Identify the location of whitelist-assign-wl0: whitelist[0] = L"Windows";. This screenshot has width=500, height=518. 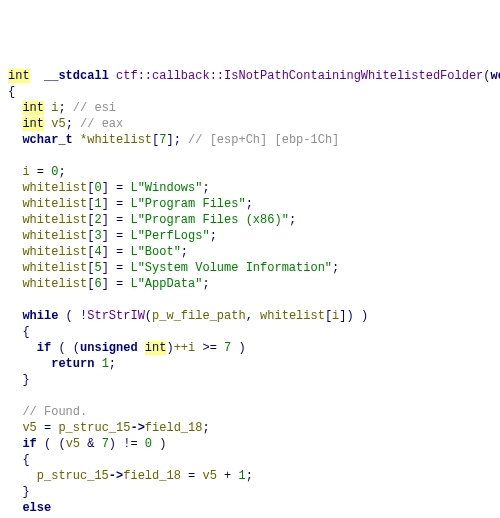
(250, 188).